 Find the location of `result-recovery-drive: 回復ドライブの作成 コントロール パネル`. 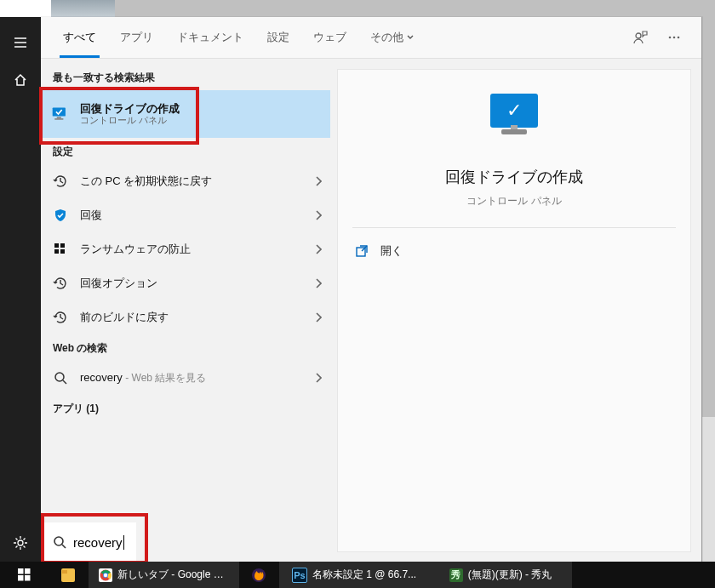

result-recovery-drive: 回復ドライブの作成 コントロール パネル is located at coordinates (186, 114).